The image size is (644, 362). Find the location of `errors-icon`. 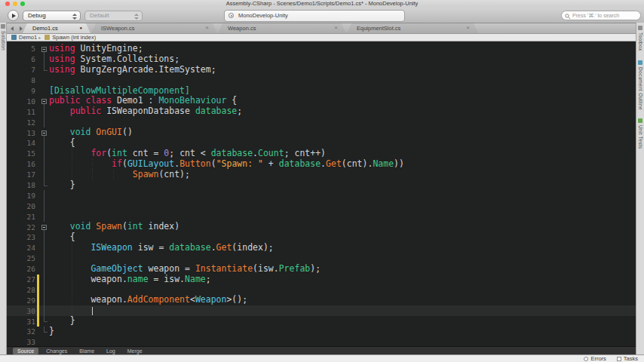

errors-icon is located at coordinates (586, 359).